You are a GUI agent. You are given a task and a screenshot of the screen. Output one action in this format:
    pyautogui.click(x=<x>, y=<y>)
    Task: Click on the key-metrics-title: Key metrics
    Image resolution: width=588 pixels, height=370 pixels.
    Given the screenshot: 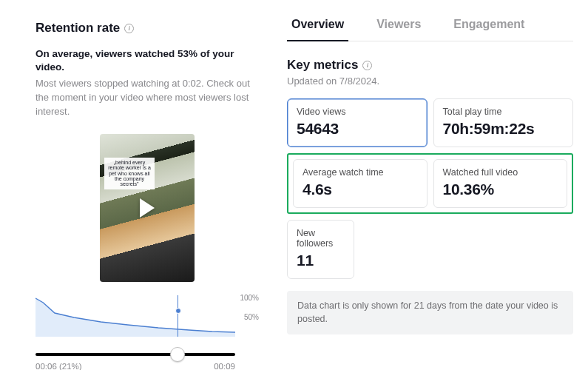 What is the action you would take?
    pyautogui.click(x=322, y=65)
    